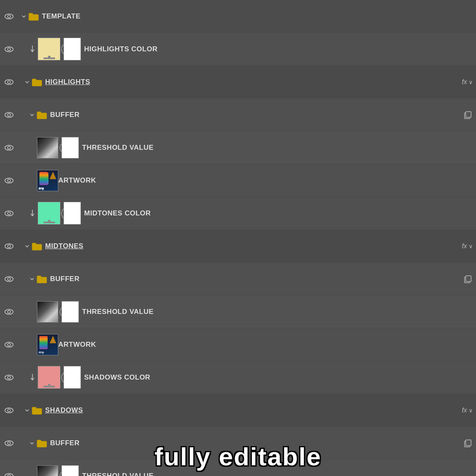  What do you see at coordinates (254, 246) in the screenshot?
I see `midtones-group-label: MIDTONES` at bounding box center [254, 246].